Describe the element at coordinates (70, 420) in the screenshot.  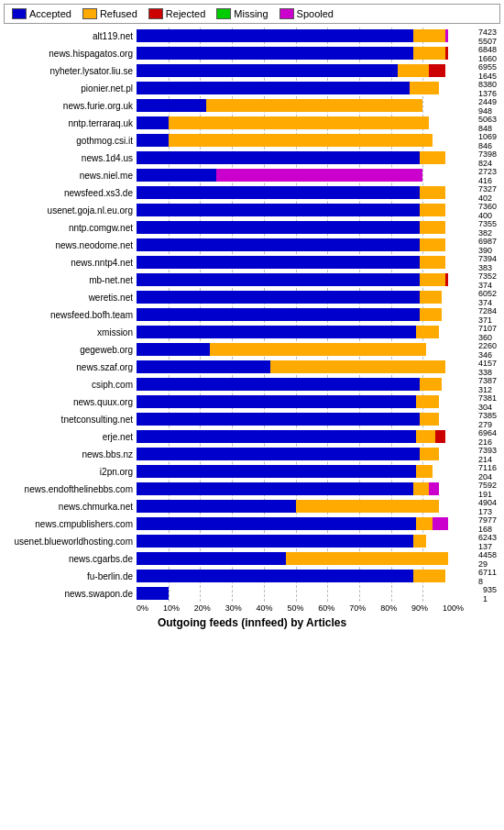
I see `row-label: tnetconsulting.net` at that location.